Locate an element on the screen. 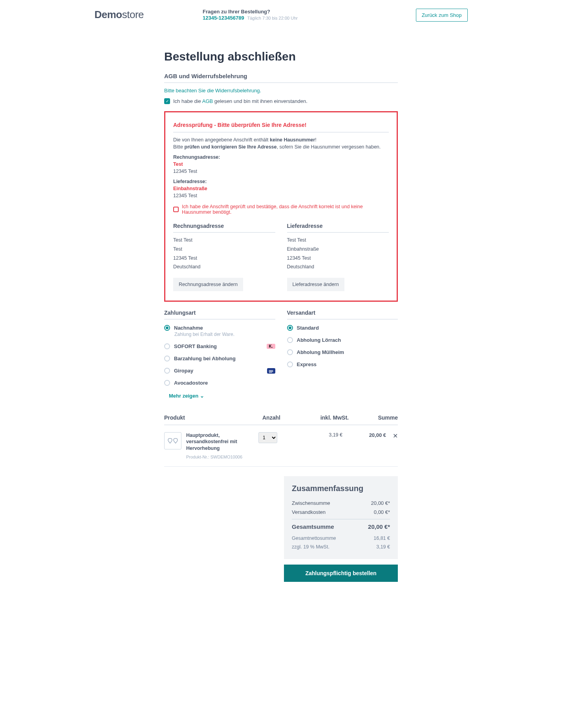 The width and height of the screenshot is (562, 728). ship-option-muellheim: Abholung Müllheim is located at coordinates (342, 352).